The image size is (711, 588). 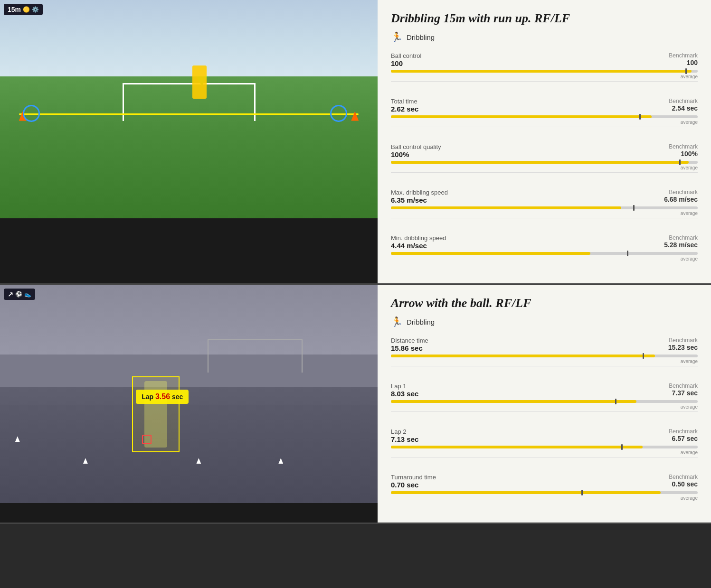 I want to click on bottom-exercise-title: Arrow with the ball. RF/LF, so click(x=544, y=303).